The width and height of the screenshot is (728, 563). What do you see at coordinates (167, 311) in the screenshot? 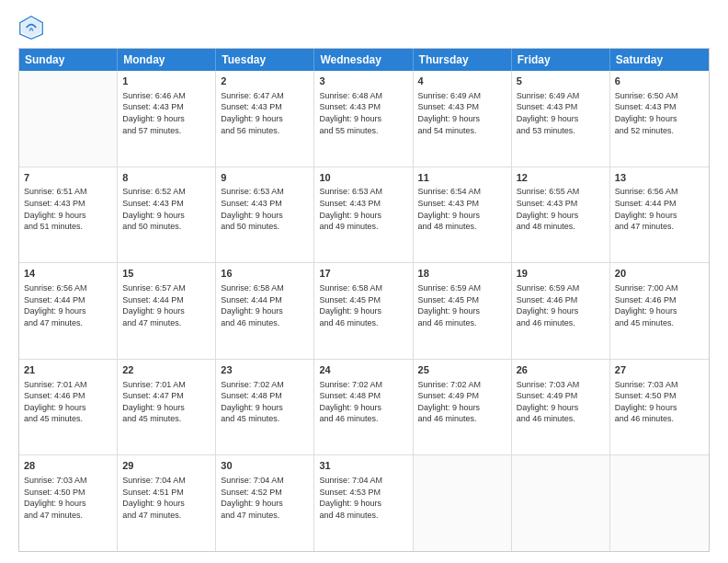
I see `day-cell-15: 15Sunrise: 6:57 AMSunset: 4:44 PMDayligh…` at bounding box center [167, 311].